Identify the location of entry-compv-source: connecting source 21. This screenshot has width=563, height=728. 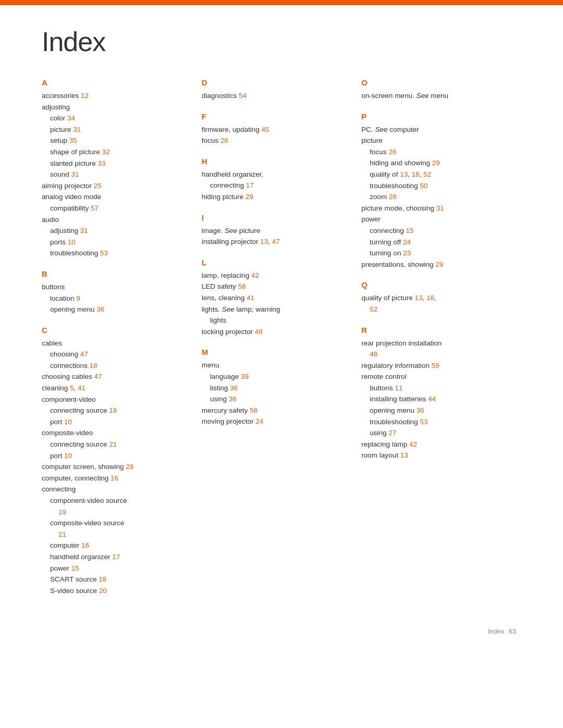
(114, 445).